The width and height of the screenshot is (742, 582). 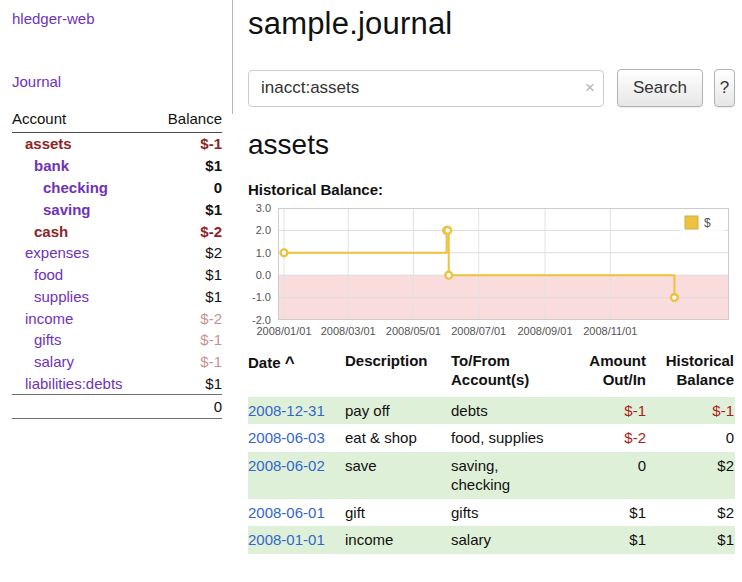 What do you see at coordinates (264, 253) in the screenshot?
I see `svg-text: 1.0` at bounding box center [264, 253].